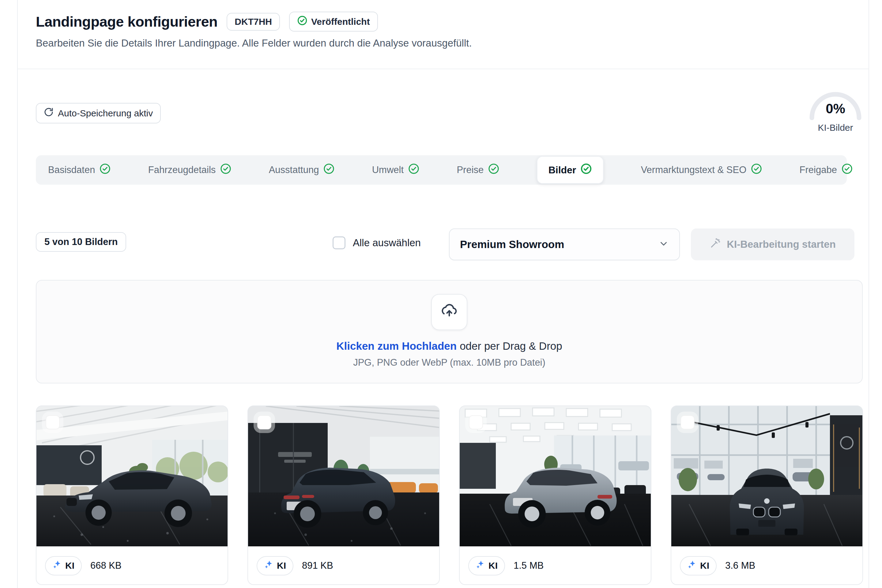 The width and height of the screenshot is (882, 588). I want to click on chevron-down-icon, so click(664, 244).